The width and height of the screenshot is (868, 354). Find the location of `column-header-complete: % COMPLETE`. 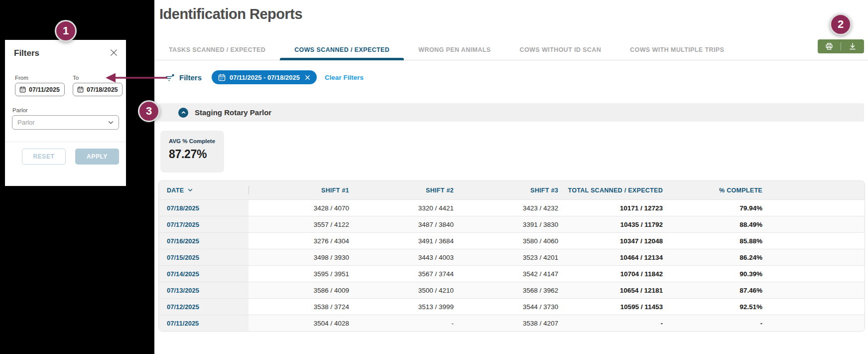

column-header-complete: % COMPLETE is located at coordinates (722, 190).